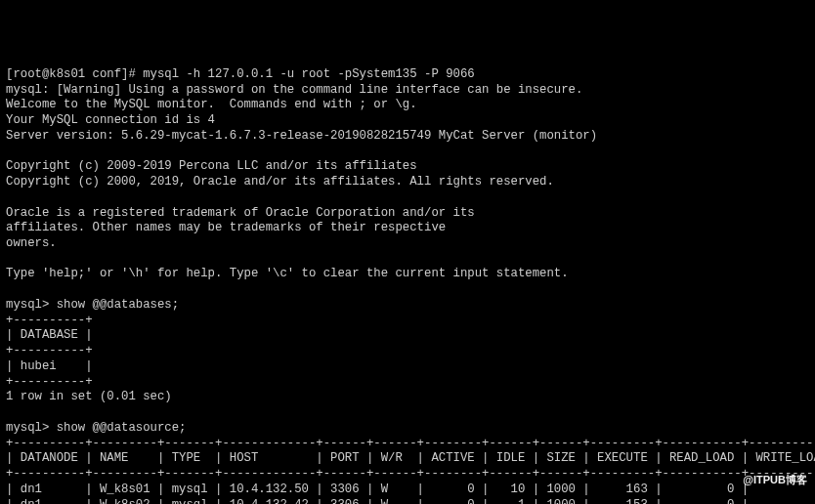 The width and height of the screenshot is (815, 504). What do you see at coordinates (287, 273) in the screenshot?
I see `help-line: Type 'help;' or '\h' for help. Type '\c'…` at bounding box center [287, 273].